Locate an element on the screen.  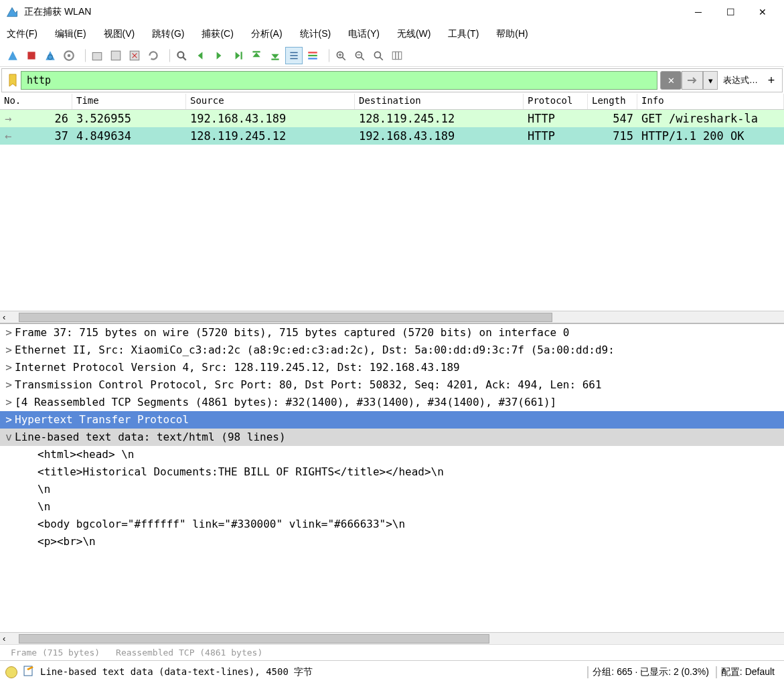
display-filter-input is located at coordinates (339, 80).